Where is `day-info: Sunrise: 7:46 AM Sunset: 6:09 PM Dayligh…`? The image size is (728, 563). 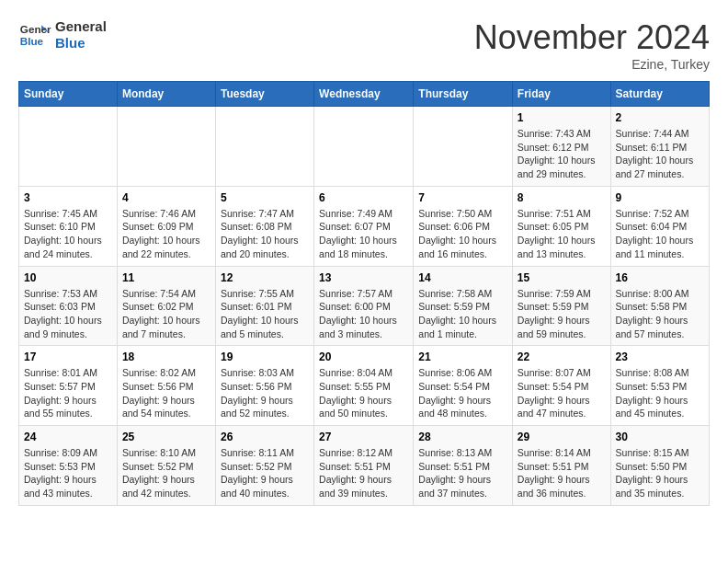
day-info: Sunrise: 7:46 AM Sunset: 6:09 PM Dayligh… is located at coordinates (166, 234).